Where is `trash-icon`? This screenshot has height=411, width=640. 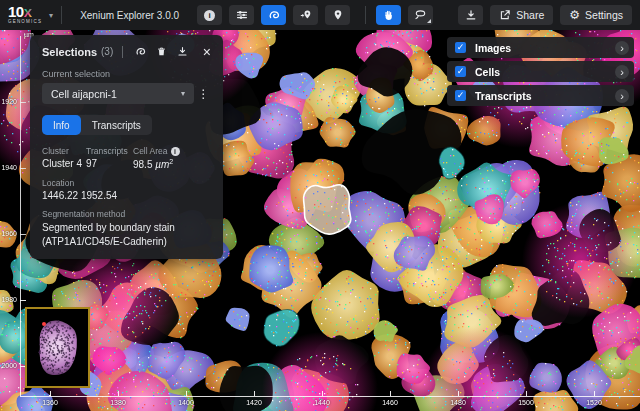
trash-icon is located at coordinates (162, 52).